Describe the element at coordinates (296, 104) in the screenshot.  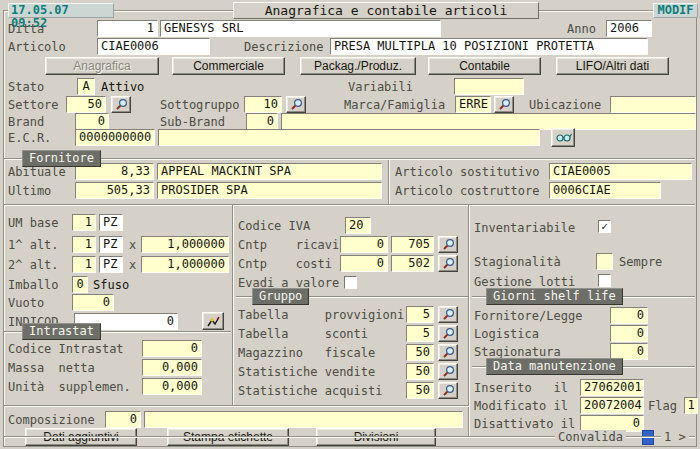
I see `sottogruppo-lookup-button` at that location.